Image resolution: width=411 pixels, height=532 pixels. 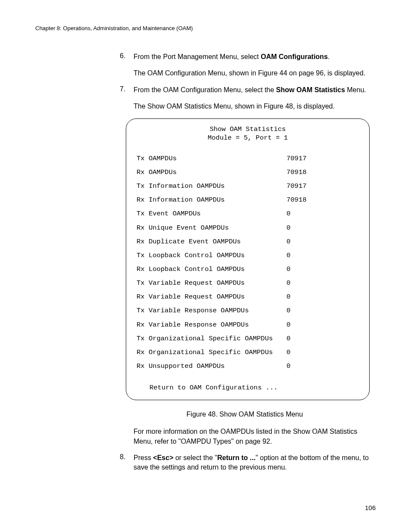 I want to click on stat-row: Tx Variable Response OAMPDUs0, so click(x=248, y=311).